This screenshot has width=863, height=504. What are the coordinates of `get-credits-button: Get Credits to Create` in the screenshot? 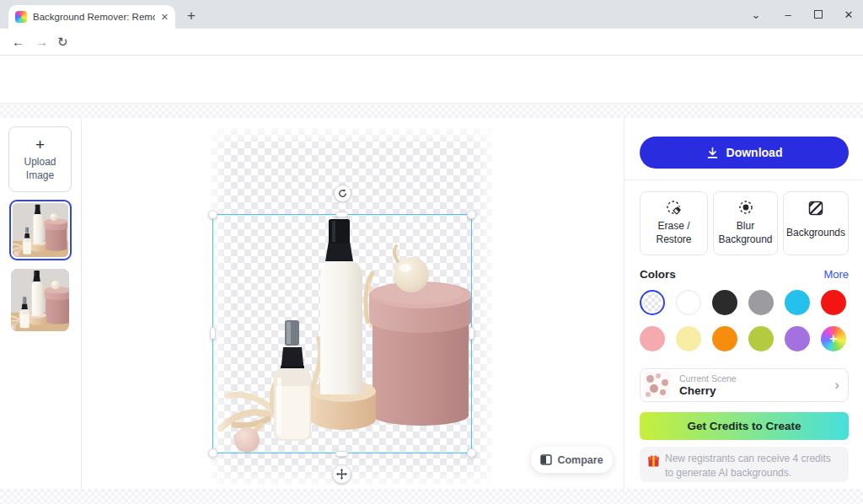 It's located at (744, 426).